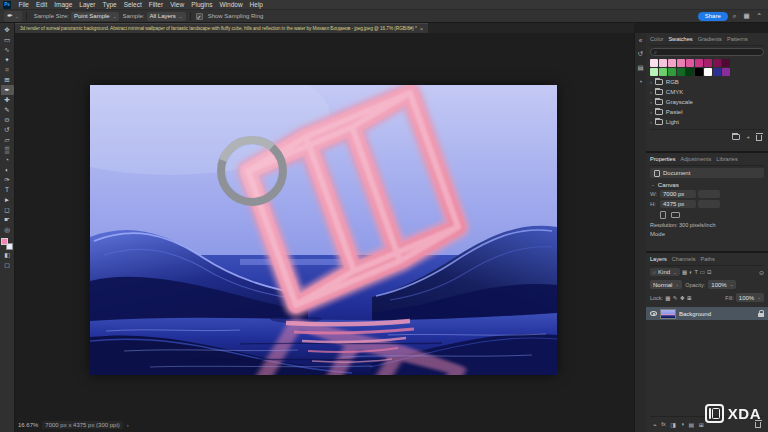  Describe the element at coordinates (707, 112) in the screenshot. I see `swatch-folder-pastel: ›Pastel` at that location.